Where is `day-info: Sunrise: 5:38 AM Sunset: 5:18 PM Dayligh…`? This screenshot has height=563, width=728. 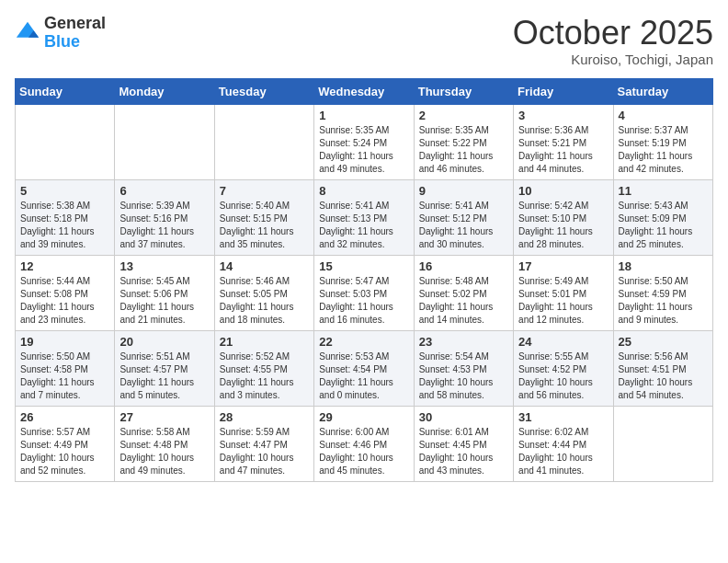
day-info: Sunrise: 5:38 AM Sunset: 5:18 PM Dayligh… is located at coordinates (64, 225).